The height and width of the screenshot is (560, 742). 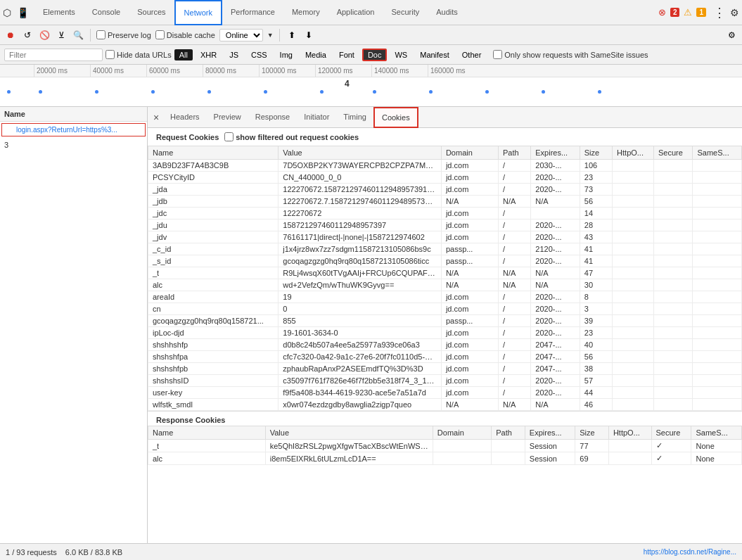 What do you see at coordinates (144, 55) in the screenshot?
I see `hide-data-urls-text: Hide data URLs` at bounding box center [144, 55].